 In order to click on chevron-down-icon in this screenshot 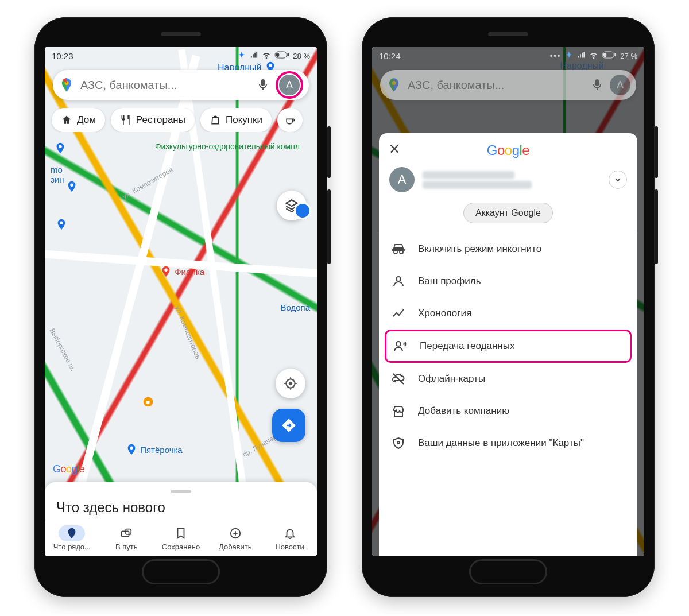, I will do `click(618, 180)`.